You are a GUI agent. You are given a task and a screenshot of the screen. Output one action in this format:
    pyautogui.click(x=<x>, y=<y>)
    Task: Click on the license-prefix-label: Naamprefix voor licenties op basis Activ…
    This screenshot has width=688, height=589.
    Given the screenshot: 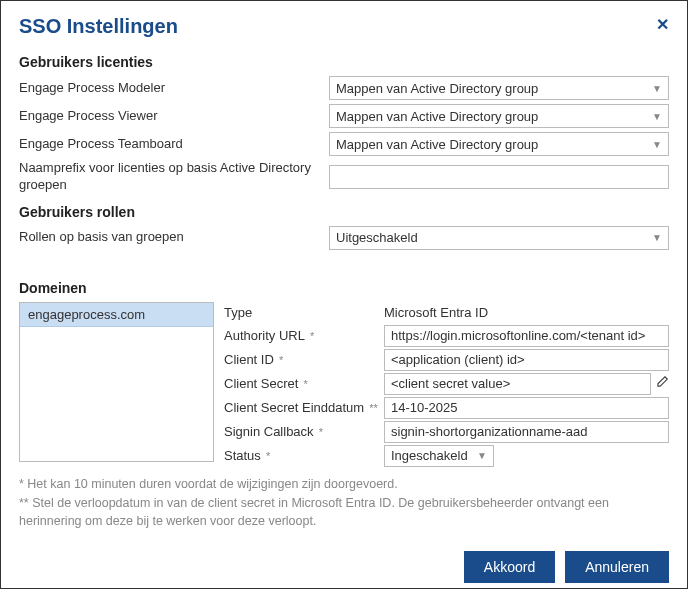 What is the action you would take?
    pyautogui.click(x=174, y=177)
    